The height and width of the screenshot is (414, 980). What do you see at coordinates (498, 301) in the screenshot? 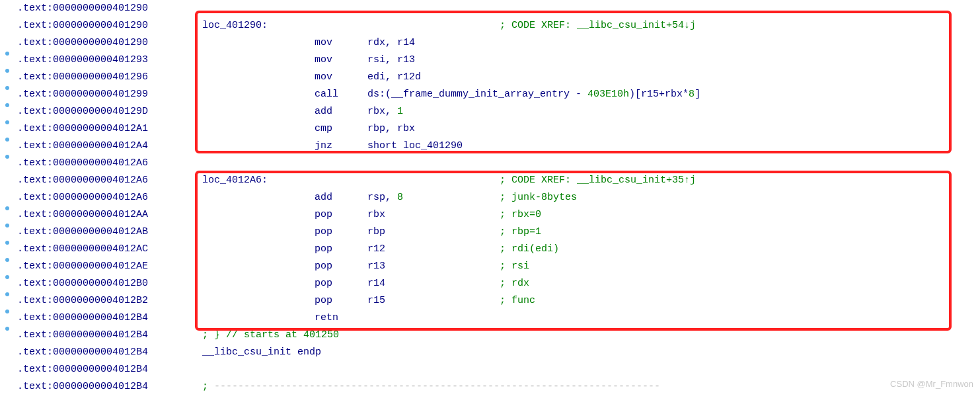
I see `disasm-line: .text:00000000004012B2popr15; func` at bounding box center [498, 301].